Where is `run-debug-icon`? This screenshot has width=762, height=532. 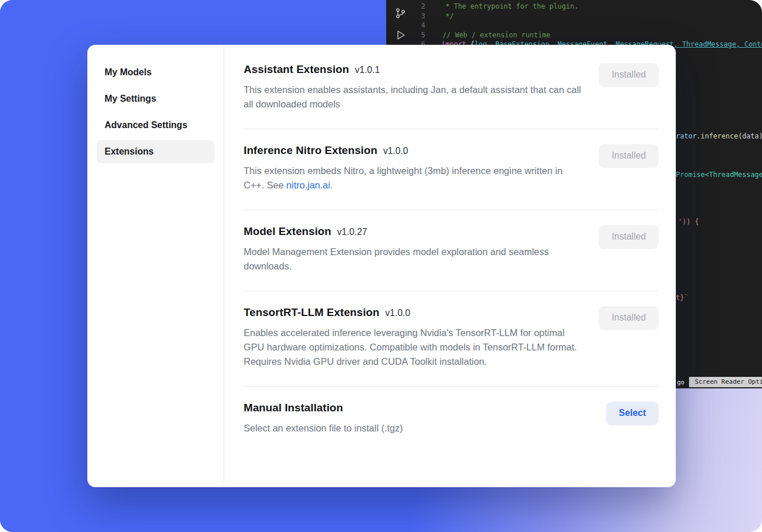 run-debug-icon is located at coordinates (401, 35).